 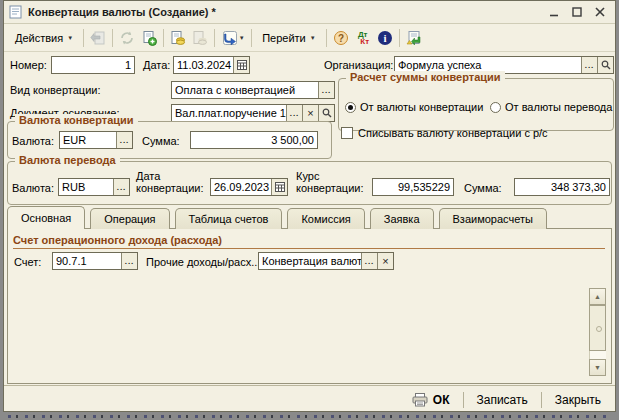 What do you see at coordinates (605, 65) in the screenshot?
I see `organization-open-button` at bounding box center [605, 65].